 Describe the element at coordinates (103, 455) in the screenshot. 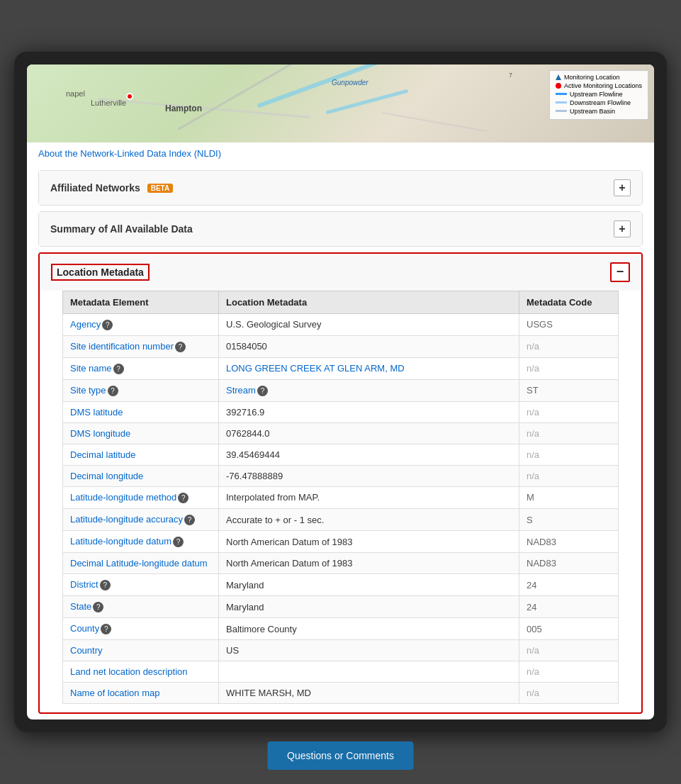

I see `metadata-element-link: Decimal latitude` at that location.